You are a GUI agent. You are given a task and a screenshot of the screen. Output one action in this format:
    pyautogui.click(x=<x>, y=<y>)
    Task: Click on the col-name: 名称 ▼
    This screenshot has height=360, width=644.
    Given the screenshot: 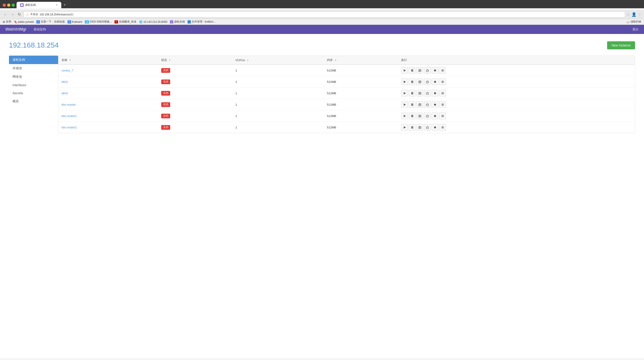 What is the action you would take?
    pyautogui.click(x=108, y=60)
    